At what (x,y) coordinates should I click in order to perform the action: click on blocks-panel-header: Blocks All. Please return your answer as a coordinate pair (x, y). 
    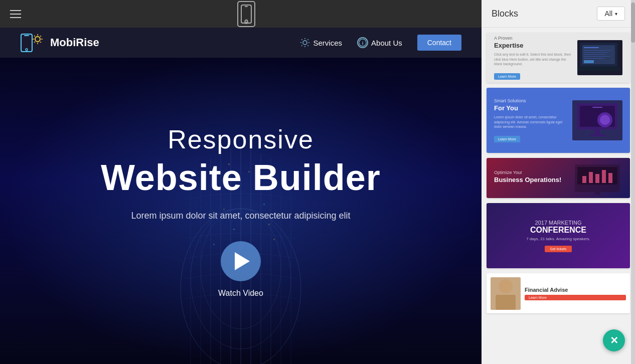
    Looking at the image, I should click on (558, 14).